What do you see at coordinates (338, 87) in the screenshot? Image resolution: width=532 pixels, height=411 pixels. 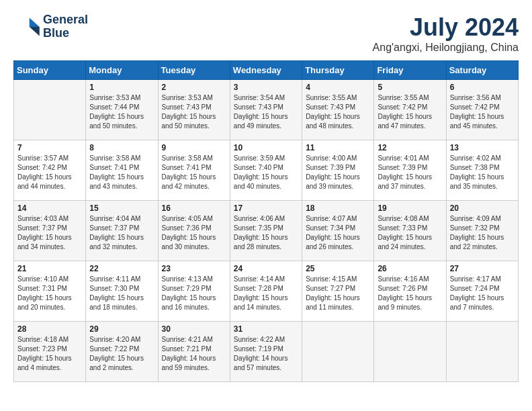 I see `day-number: 4` at bounding box center [338, 87].